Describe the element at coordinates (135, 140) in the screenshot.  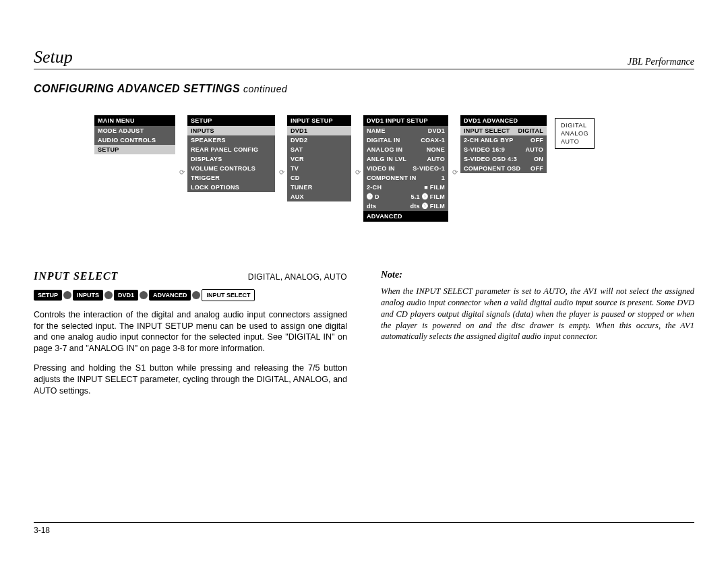
I see `menu-item: AUDIO CONTROLS` at that location.